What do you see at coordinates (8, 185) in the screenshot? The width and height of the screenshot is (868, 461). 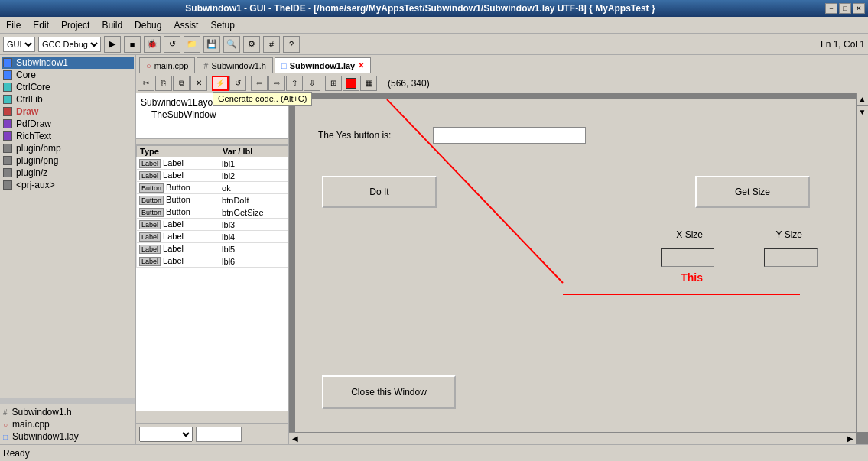 I see `prjaux-icon` at bounding box center [8, 185].